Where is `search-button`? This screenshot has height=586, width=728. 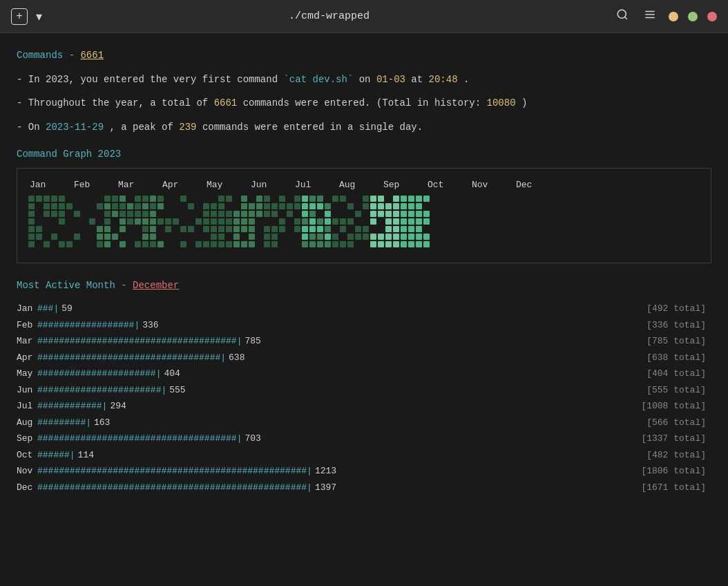 search-button is located at coordinates (622, 17).